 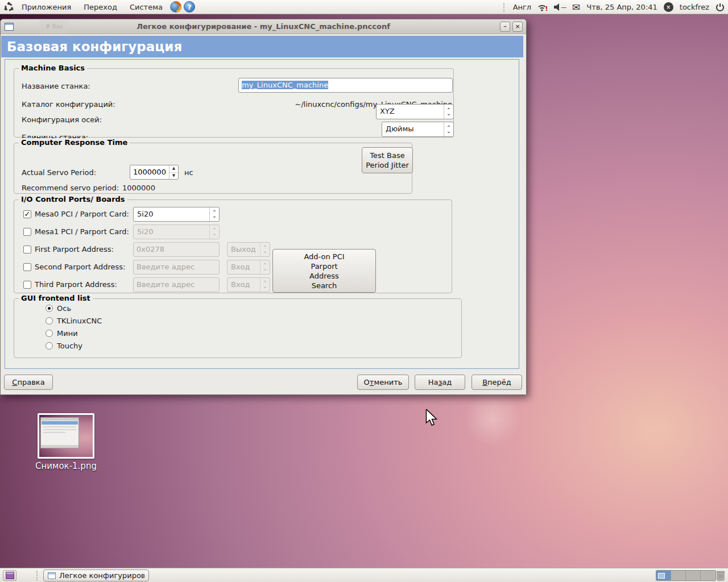 I want to click on first-parport-direction-select: Выход ⌃⌄, so click(x=249, y=250).